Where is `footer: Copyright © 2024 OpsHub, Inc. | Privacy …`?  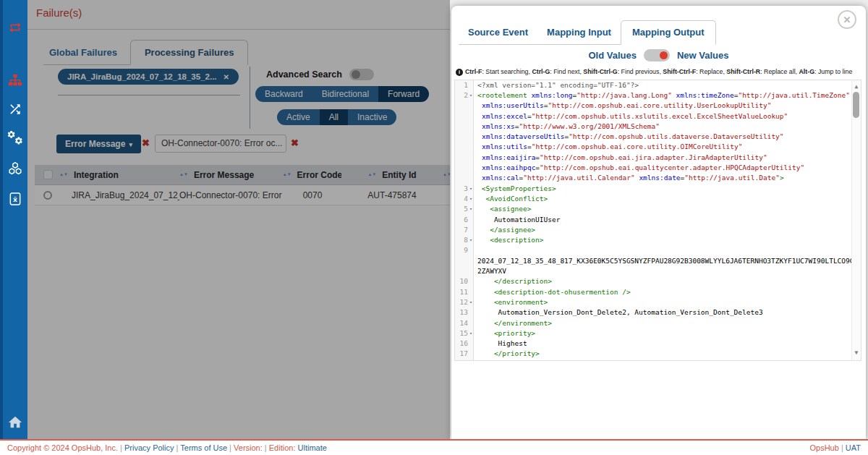 footer: Copyright © 2024 OpsHub, Inc. | Privacy … is located at coordinates (434, 447).